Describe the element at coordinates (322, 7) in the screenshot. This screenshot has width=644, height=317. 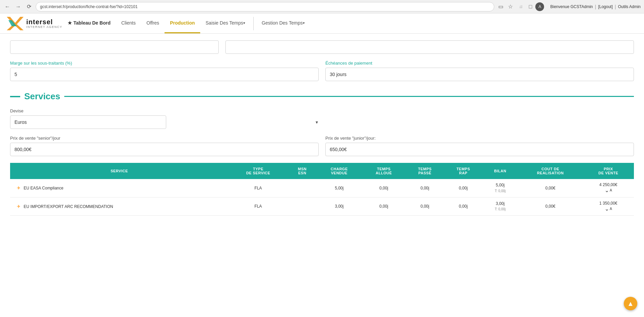
I see `browser-chrome: ← → ⟳ ▭ ☆ ◽ □ A Bienvenue GCSTAdmin | [L…` at that location.